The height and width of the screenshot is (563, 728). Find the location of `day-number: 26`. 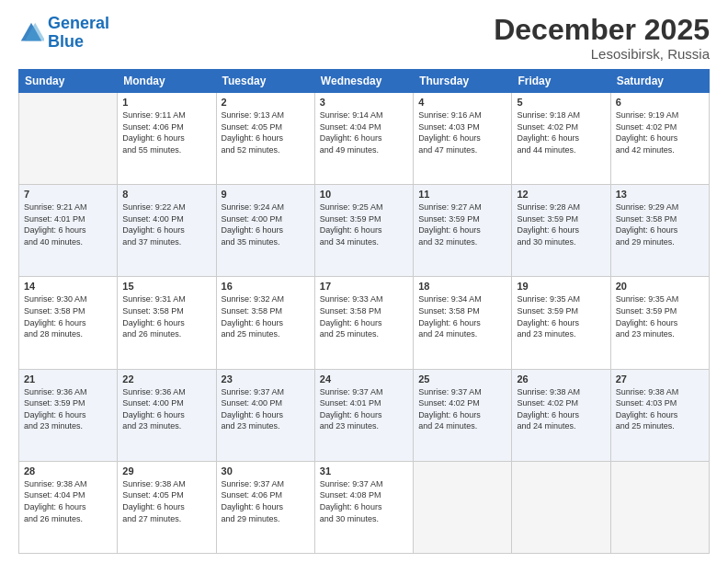

day-number: 26 is located at coordinates (561, 379).